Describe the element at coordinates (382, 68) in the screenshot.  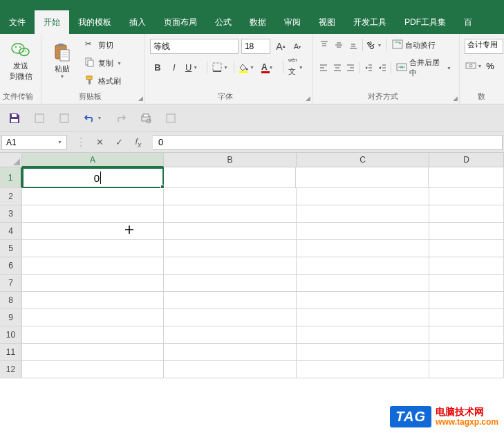
I see `increase-indent-button` at that location.